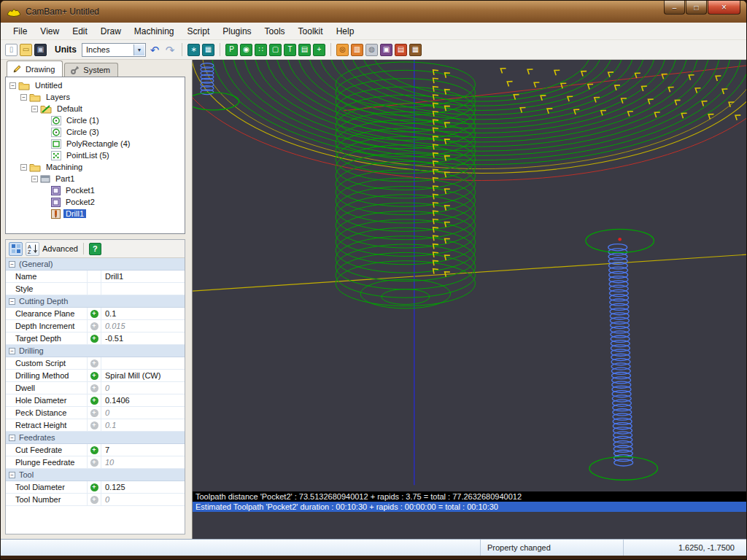 The width and height of the screenshot is (747, 560). I want to click on open-folder-icon: ▭, so click(26, 50).